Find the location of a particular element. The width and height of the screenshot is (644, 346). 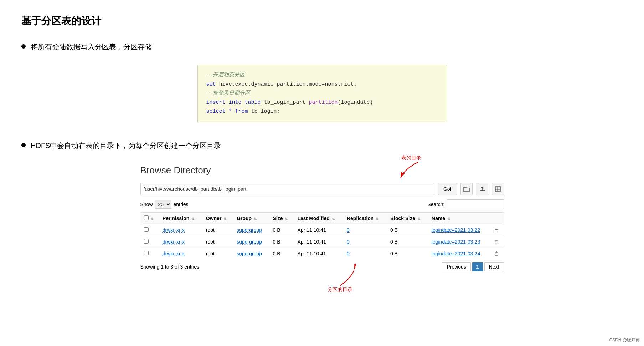

row-blocksize-1: 0 B is located at coordinates (407, 242).